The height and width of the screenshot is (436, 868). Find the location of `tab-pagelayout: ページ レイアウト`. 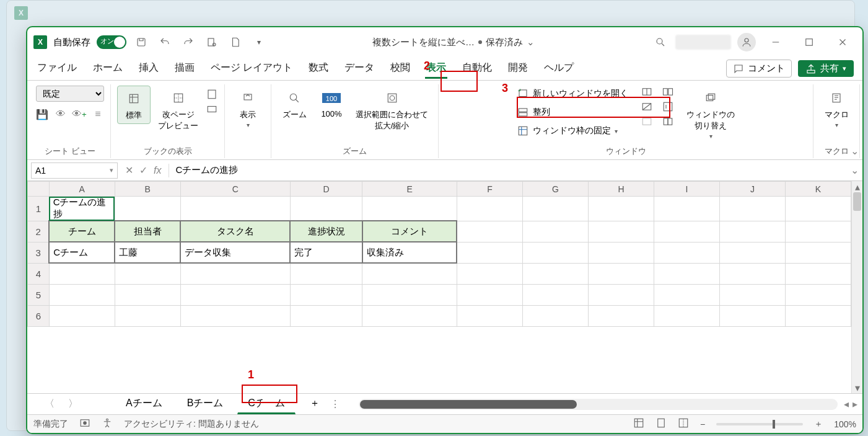

tab-pagelayout: ページ レイアウト is located at coordinates (252, 69).